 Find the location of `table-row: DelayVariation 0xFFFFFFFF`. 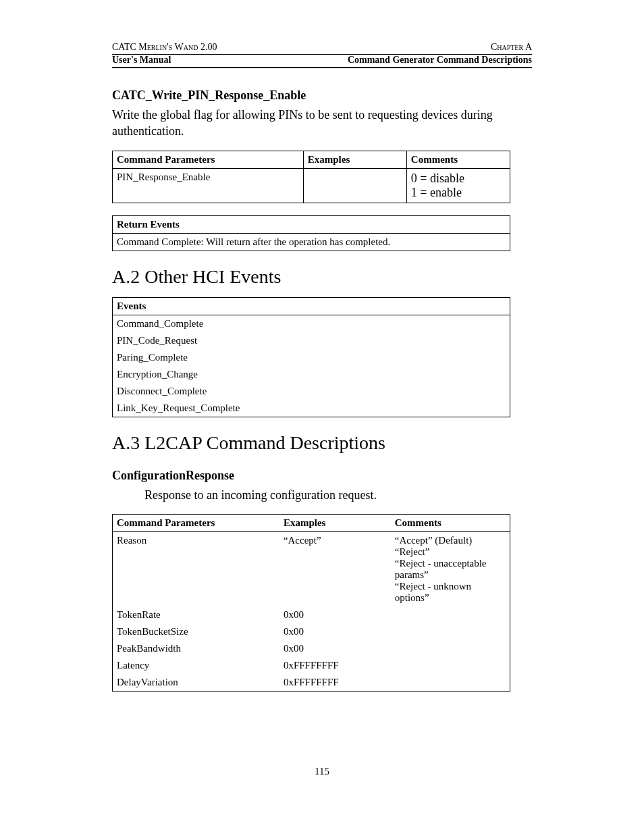

table-row: DelayVariation 0xFFFFFFFF is located at coordinates (312, 683).